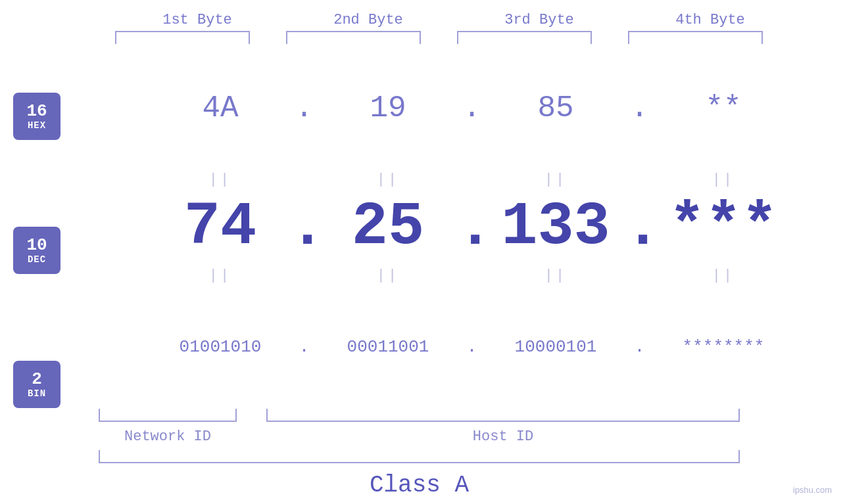 This screenshot has height=504, width=845. Describe the element at coordinates (472, 179) in the screenshot. I see `equals-row-1: || || || ||` at that location.